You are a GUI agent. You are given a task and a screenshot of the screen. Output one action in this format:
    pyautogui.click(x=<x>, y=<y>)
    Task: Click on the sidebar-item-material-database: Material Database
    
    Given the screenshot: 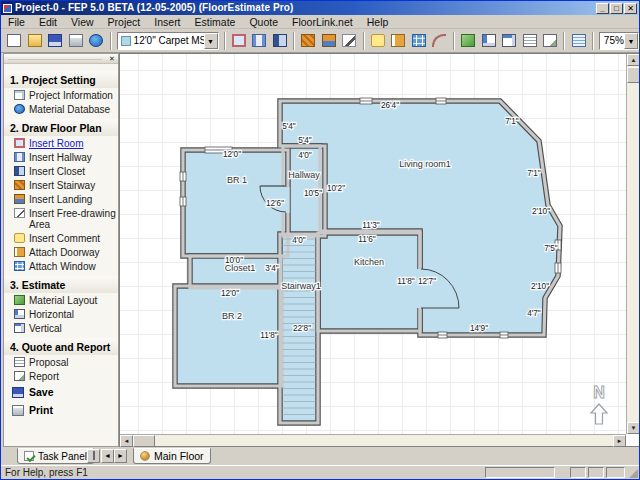 What is the action you would take?
    pyautogui.click(x=61, y=109)
    